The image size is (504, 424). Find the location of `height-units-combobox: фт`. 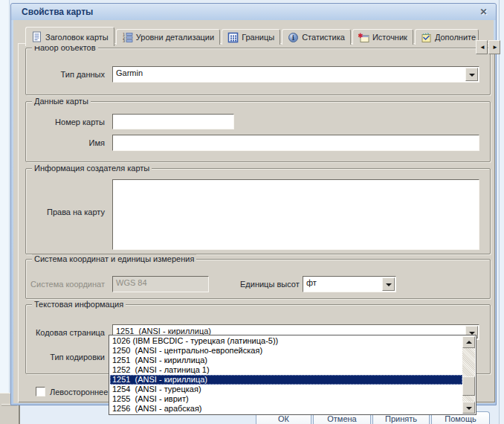

height-units-combobox: фт is located at coordinates (349, 284).